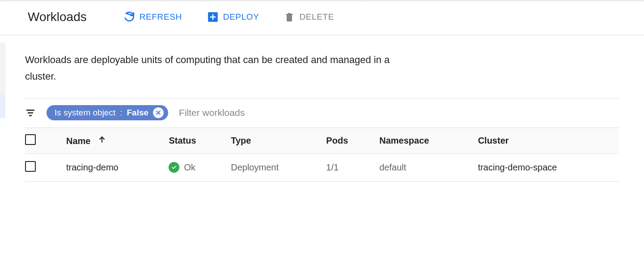  I want to click on column-header-type: Type, so click(273, 140).